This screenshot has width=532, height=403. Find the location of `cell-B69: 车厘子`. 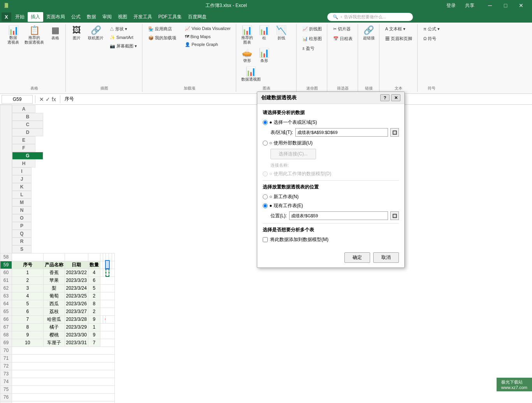

cell-B69: 车厘子 is located at coordinates (54, 343).